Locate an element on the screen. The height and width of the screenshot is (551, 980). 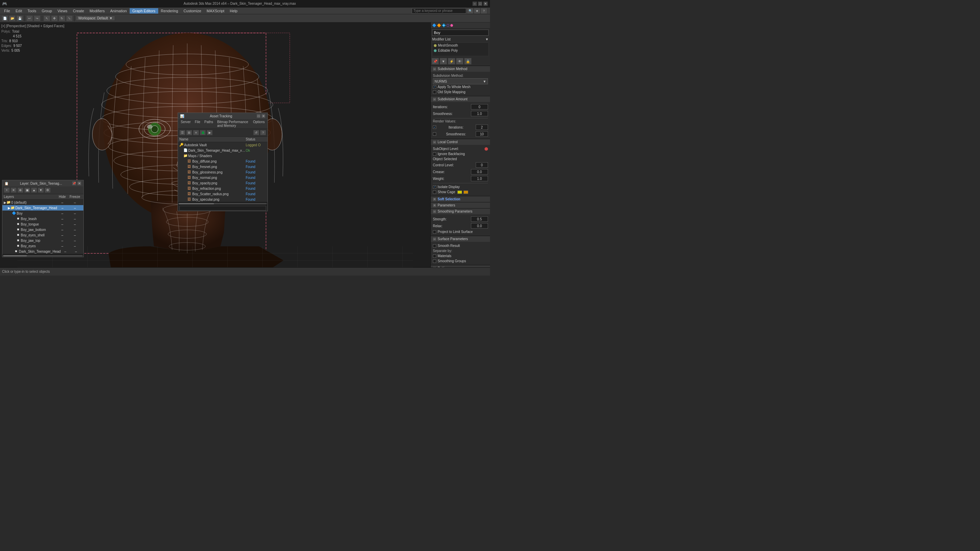
asset-menu-options: Options is located at coordinates (259, 124).